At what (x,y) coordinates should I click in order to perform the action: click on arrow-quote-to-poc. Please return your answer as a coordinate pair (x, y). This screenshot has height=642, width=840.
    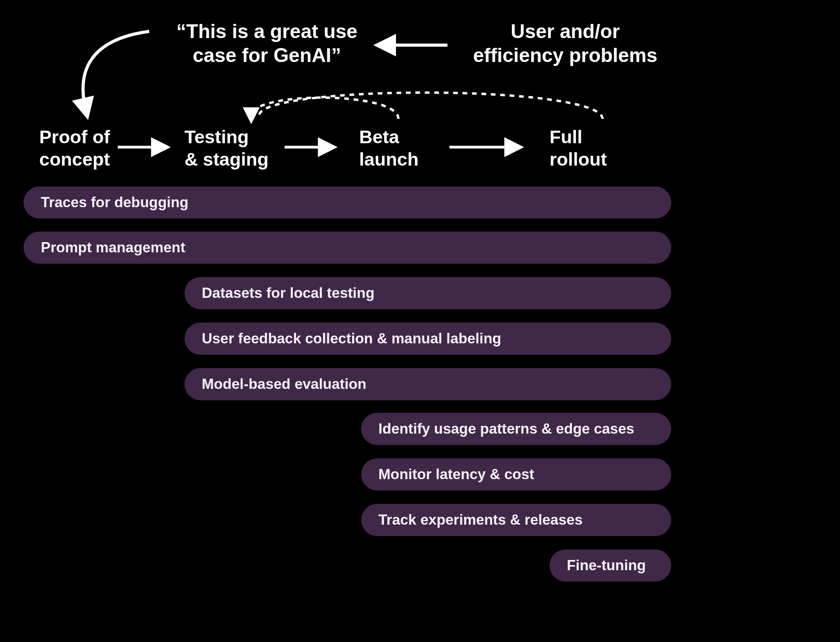
    Looking at the image, I should click on (116, 70).